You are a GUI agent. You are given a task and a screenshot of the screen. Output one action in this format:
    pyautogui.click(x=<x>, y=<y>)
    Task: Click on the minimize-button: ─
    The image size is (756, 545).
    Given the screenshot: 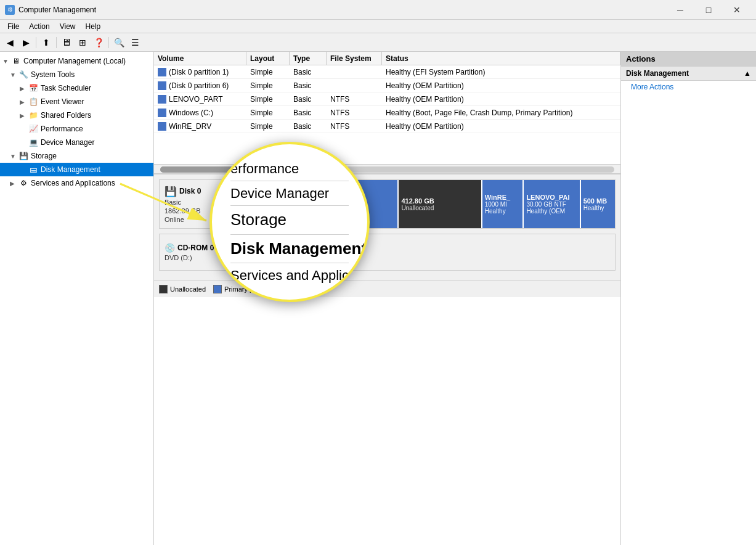 What is the action you would take?
    pyautogui.click(x=680, y=10)
    